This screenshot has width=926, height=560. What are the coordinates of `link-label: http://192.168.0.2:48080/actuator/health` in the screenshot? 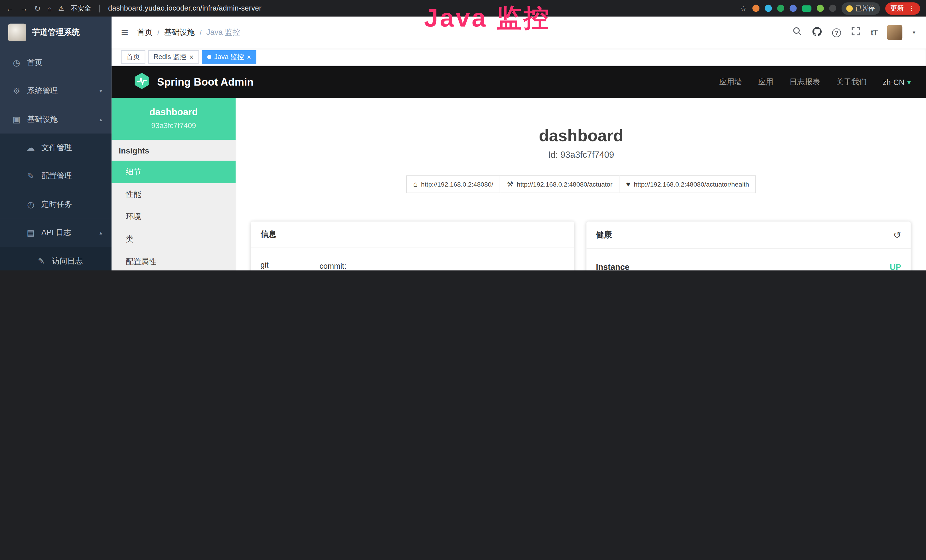 It's located at (691, 184).